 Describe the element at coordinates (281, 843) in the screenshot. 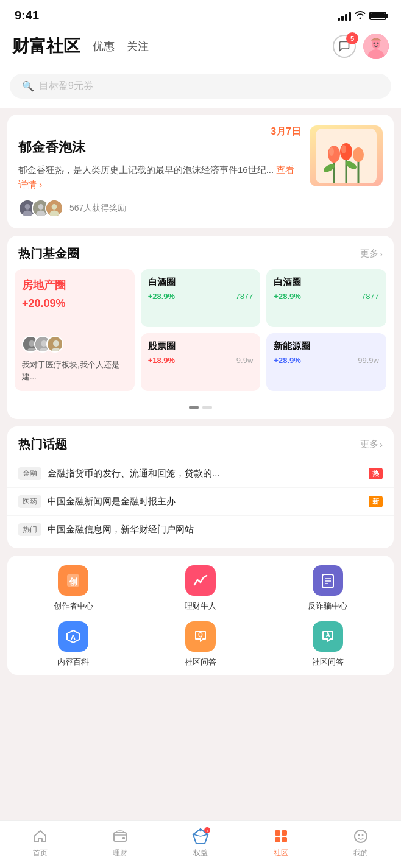

I see `nav-item-shequ: 社区` at that location.